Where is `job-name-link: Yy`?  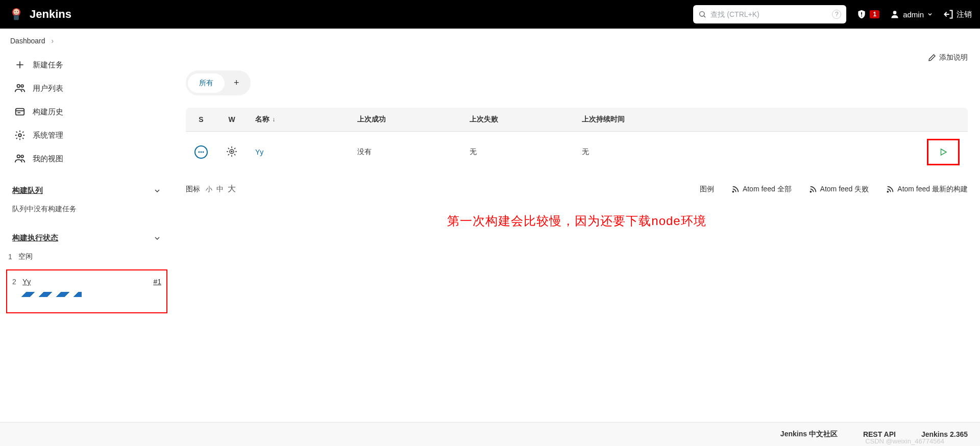
job-name-link: Yy is located at coordinates (259, 152).